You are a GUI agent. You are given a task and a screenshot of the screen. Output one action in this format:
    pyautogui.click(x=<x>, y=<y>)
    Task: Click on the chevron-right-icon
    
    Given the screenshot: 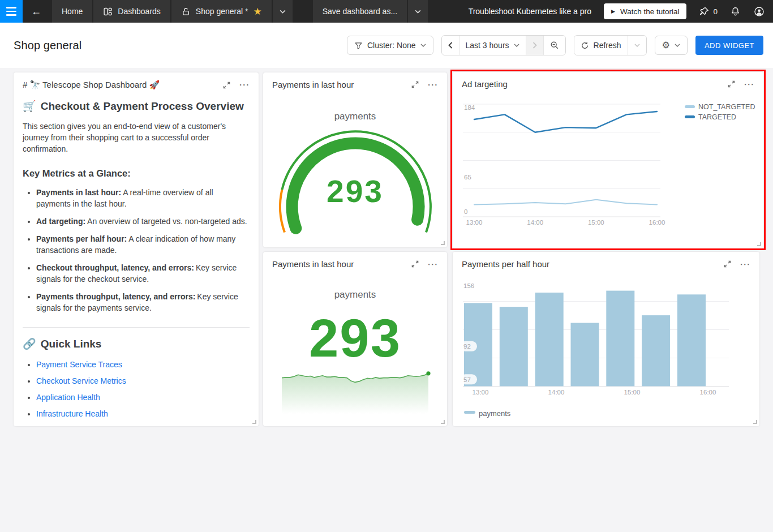 What is the action you would take?
    pyautogui.click(x=535, y=45)
    